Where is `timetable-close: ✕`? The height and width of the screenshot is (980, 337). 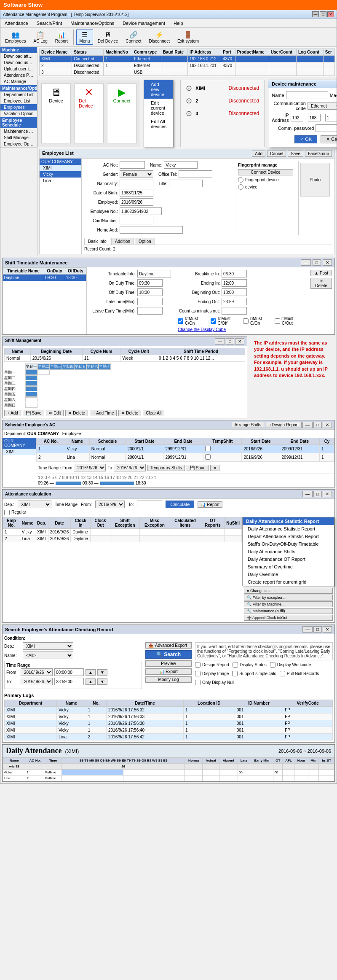 timetable-close: ✕ is located at coordinates (327, 262).